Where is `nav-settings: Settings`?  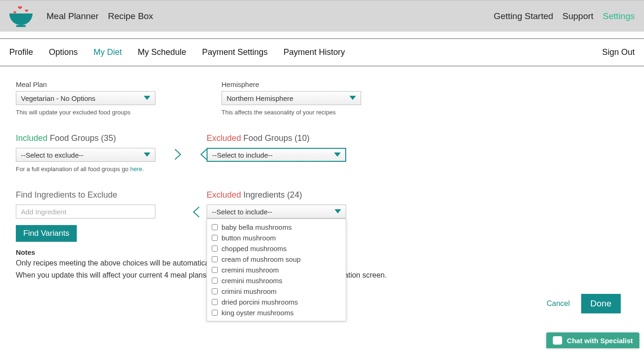
nav-settings: Settings is located at coordinates (619, 16).